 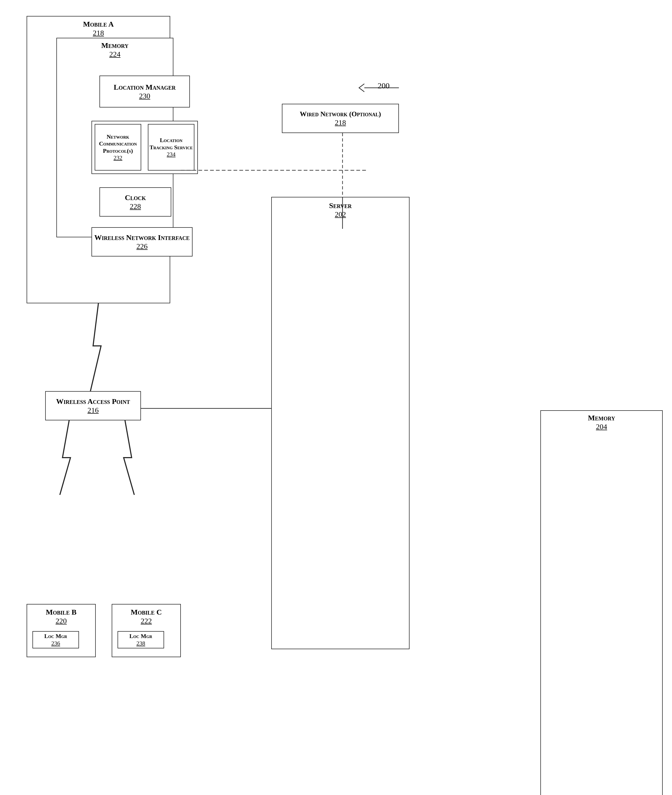 What do you see at coordinates (145, 91) in the screenshot?
I see `location-manager-box: Location Manager 230` at bounding box center [145, 91].